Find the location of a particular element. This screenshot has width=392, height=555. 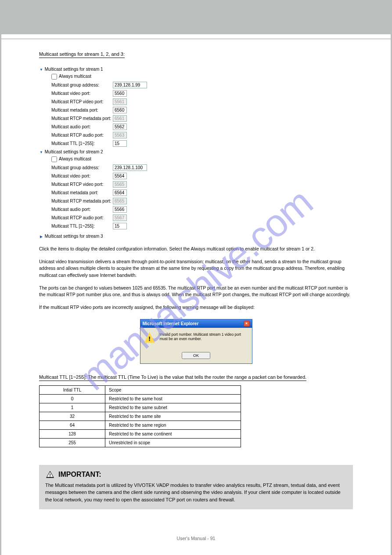

audio-port-input-s2 is located at coordinates (120, 209).